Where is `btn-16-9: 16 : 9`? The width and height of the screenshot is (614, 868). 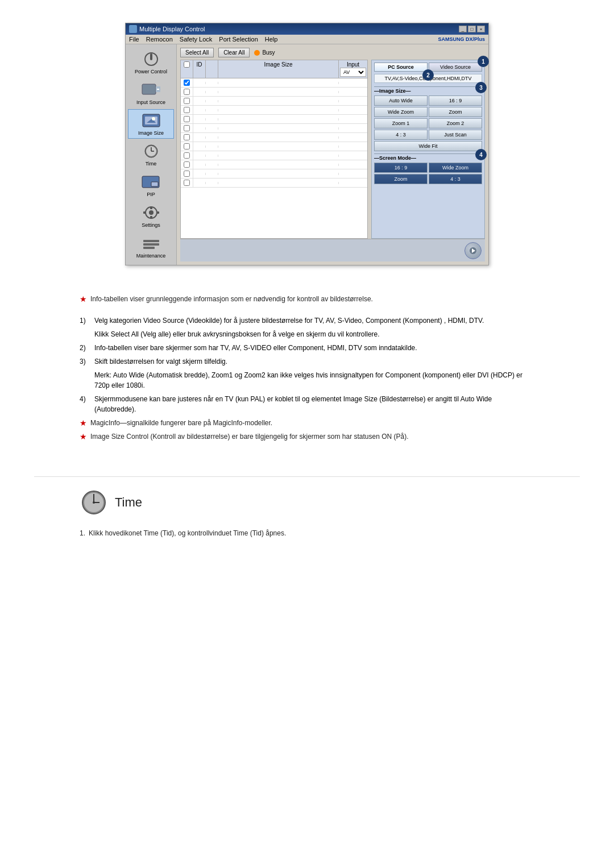 btn-16-9: 16 : 9 is located at coordinates (455, 101).